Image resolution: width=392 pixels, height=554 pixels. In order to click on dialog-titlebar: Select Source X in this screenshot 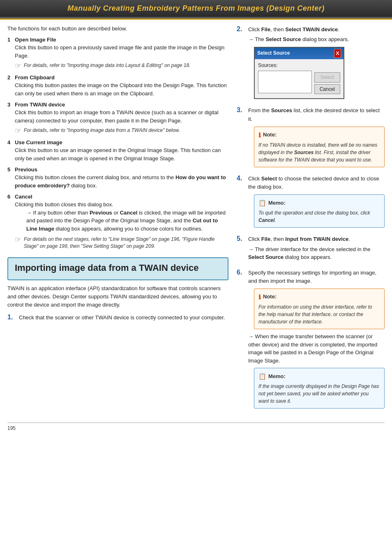, I will do `click(299, 53)`.